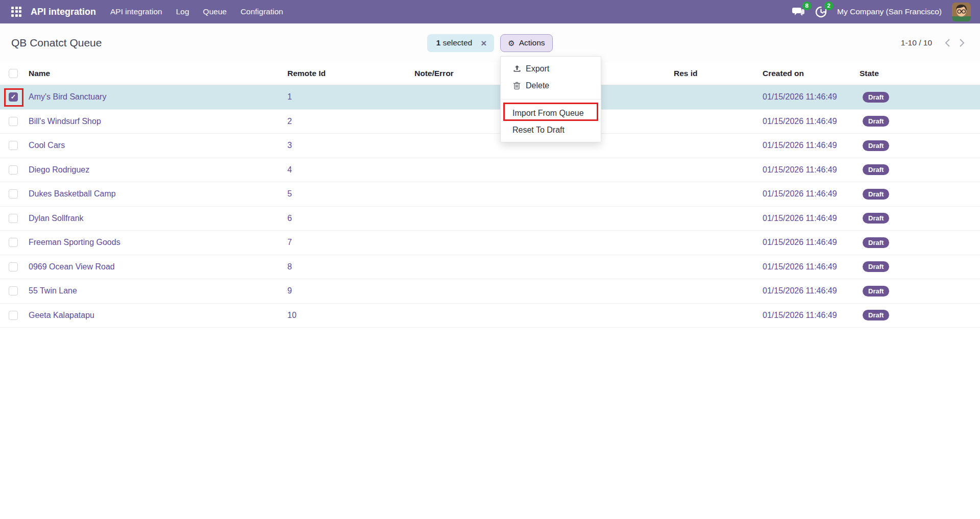 This screenshot has width=980, height=519. I want to click on table-row: Dylan Sollfrank601/15/2026 11:46:49Draft, so click(490, 219).